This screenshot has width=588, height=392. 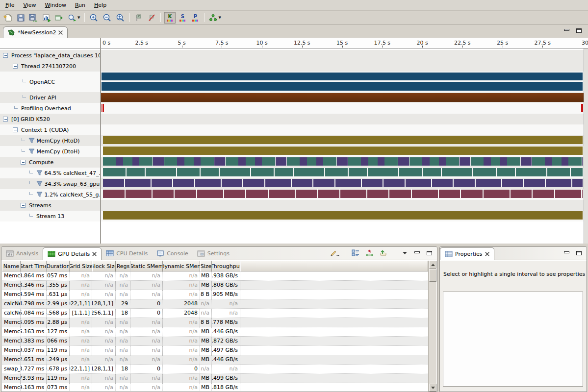 What do you see at coordinates (206, 266) in the screenshot?
I see `column-header-size: Size` at bounding box center [206, 266].